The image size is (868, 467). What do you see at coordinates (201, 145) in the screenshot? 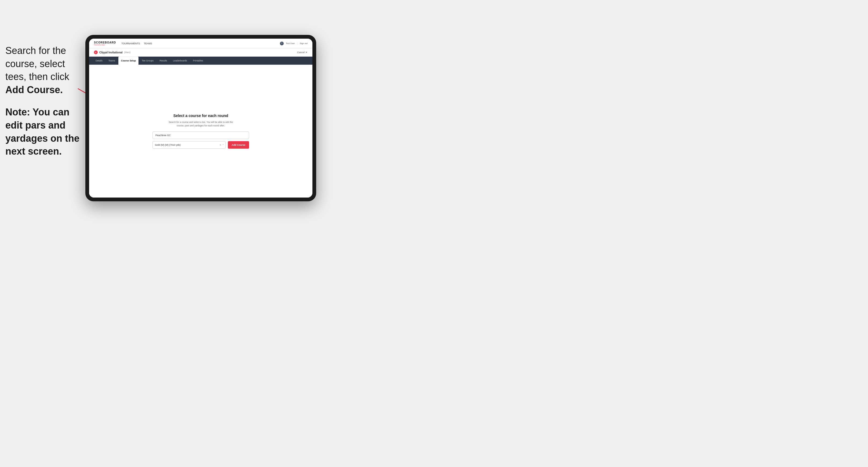
I see `tee-select-row: Gold (M) (M) (7010 yds) ✕ ⌃ Add Course` at bounding box center [201, 145].